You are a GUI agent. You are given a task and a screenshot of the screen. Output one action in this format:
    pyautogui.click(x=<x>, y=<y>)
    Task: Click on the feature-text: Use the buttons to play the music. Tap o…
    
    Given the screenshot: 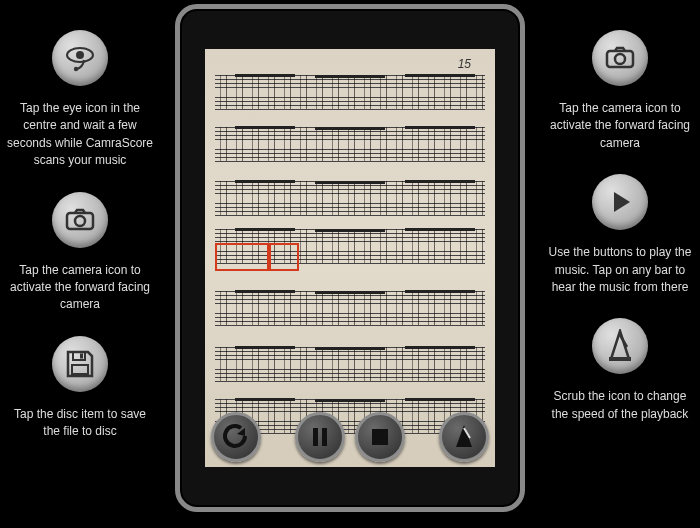 What is the action you would take?
    pyautogui.click(x=620, y=270)
    